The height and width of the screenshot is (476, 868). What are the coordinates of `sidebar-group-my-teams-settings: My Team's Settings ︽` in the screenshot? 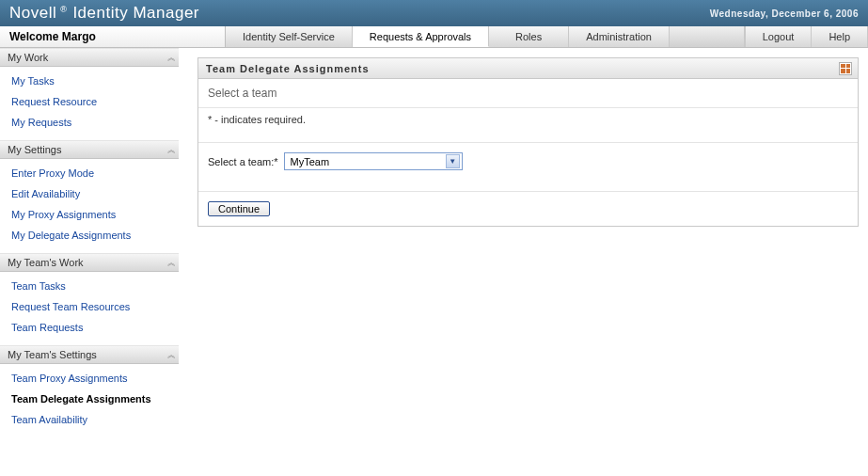 It's located at (89, 355).